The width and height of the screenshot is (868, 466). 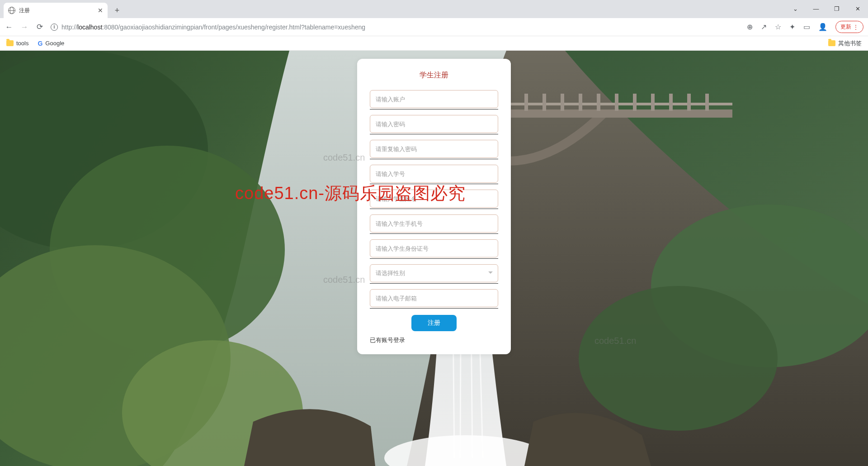 What do you see at coordinates (434, 323) in the screenshot?
I see `register-button: 注册` at bounding box center [434, 323].